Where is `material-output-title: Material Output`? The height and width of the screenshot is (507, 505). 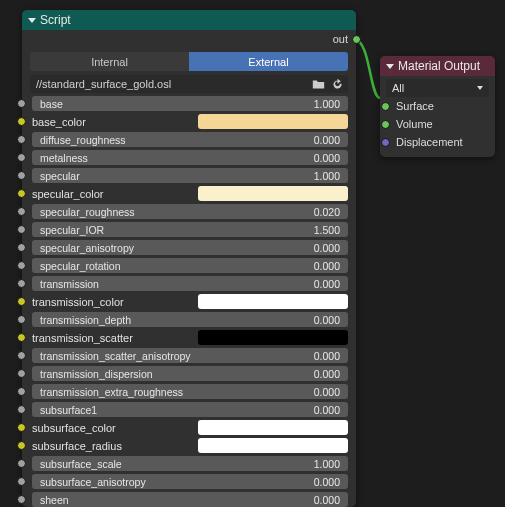 material-output-title: Material Output is located at coordinates (439, 66).